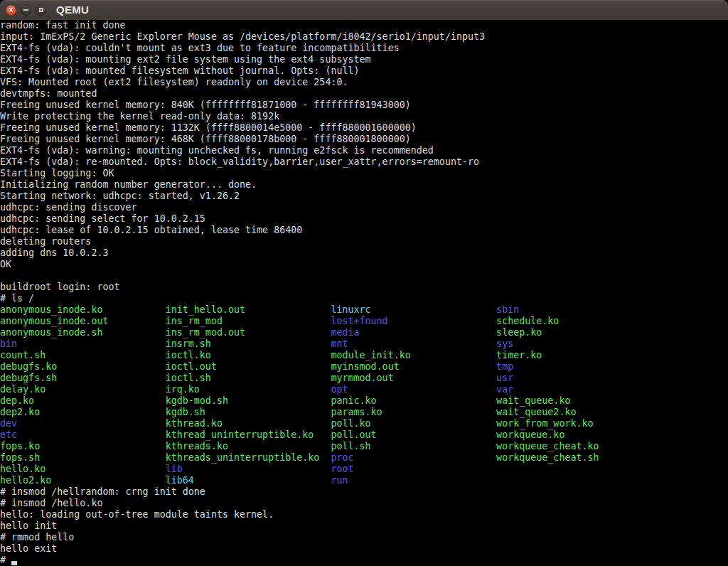 Image resolution: width=728 pixels, height=566 pixels. Describe the element at coordinates (364, 60) in the screenshot. I see `terminal-line: EXT4-fs (vda): mounting ext2 file system…` at that location.